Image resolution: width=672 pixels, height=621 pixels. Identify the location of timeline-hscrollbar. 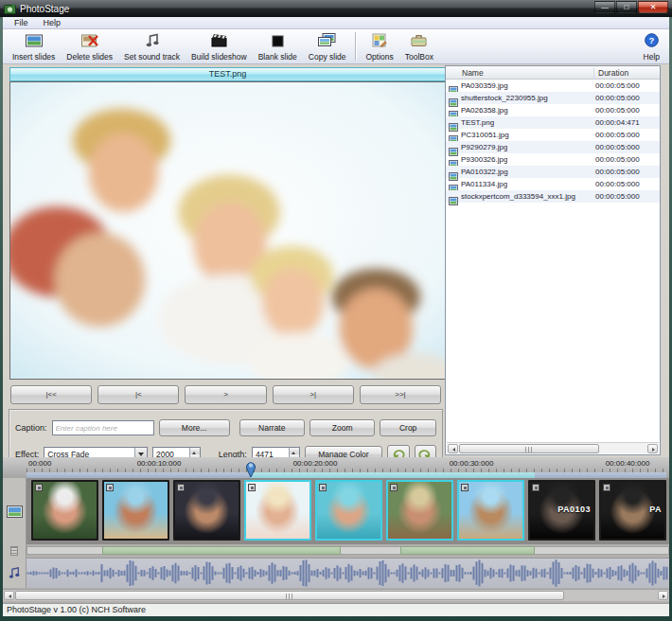
(336, 594).